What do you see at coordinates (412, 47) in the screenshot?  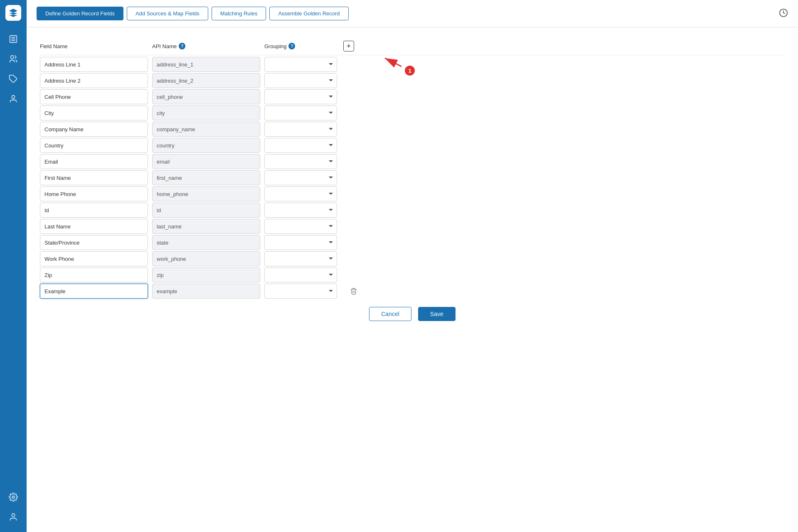 I see `table-header: Field Name API Name ? Grouping ? +` at bounding box center [412, 47].